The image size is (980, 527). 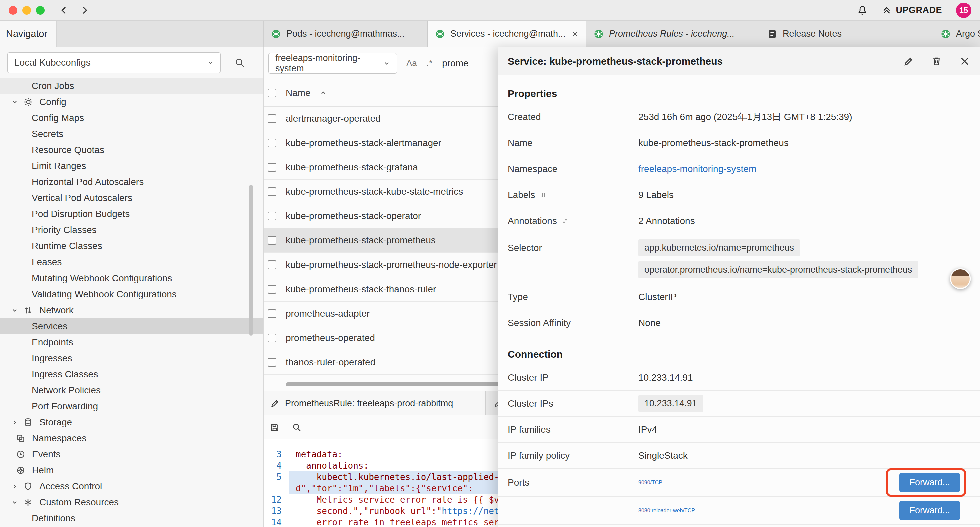 What do you see at coordinates (132, 166) in the screenshot?
I see `sidebar-item-limit-ranges: Limit Ranges` at bounding box center [132, 166].